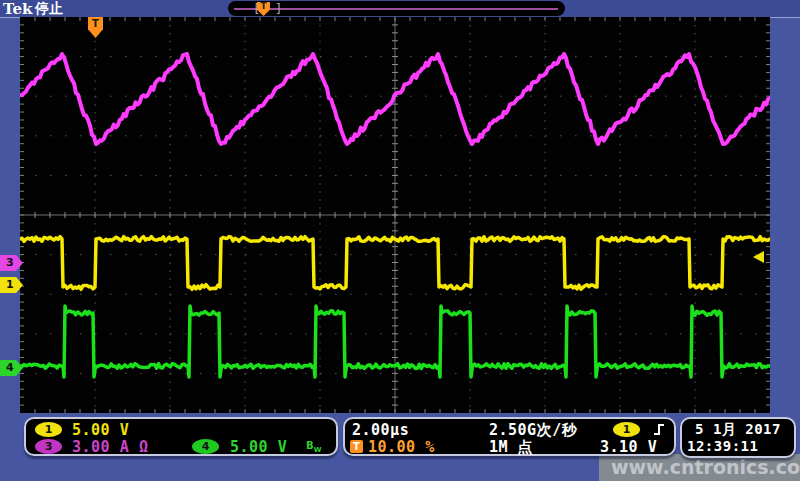 This screenshot has height=481, width=800. What do you see at coordinates (258, 447) in the screenshot?
I see `ch4-scale-readout: 5.00 V` at bounding box center [258, 447].